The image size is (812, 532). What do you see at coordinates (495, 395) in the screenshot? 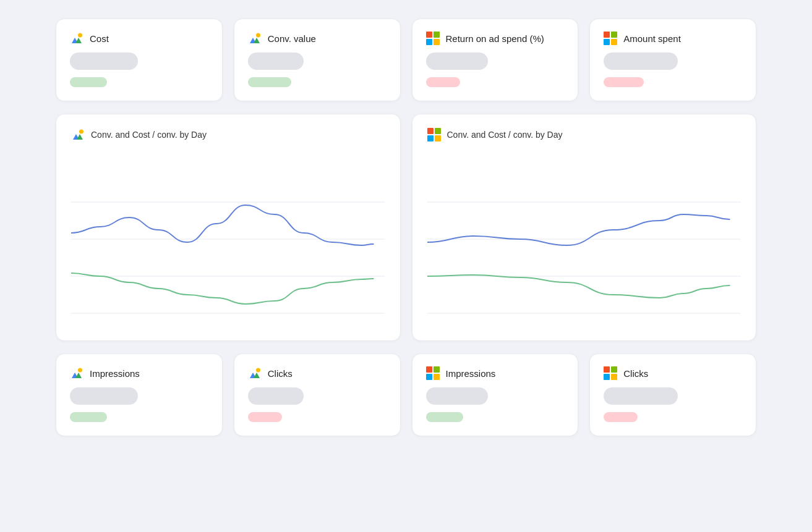
I see `metric-card-impressions-microsoft: Impressions` at bounding box center [495, 395].